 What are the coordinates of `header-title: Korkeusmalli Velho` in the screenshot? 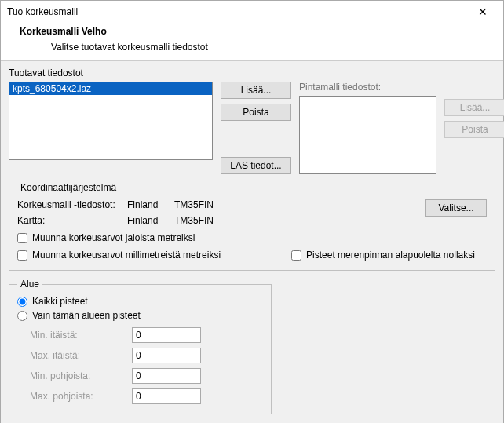 It's located at (261, 31).